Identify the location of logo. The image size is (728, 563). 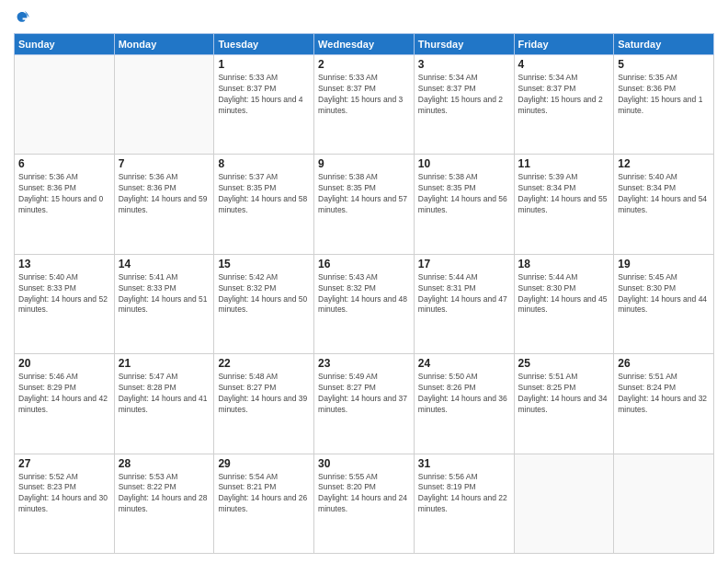
(24, 17).